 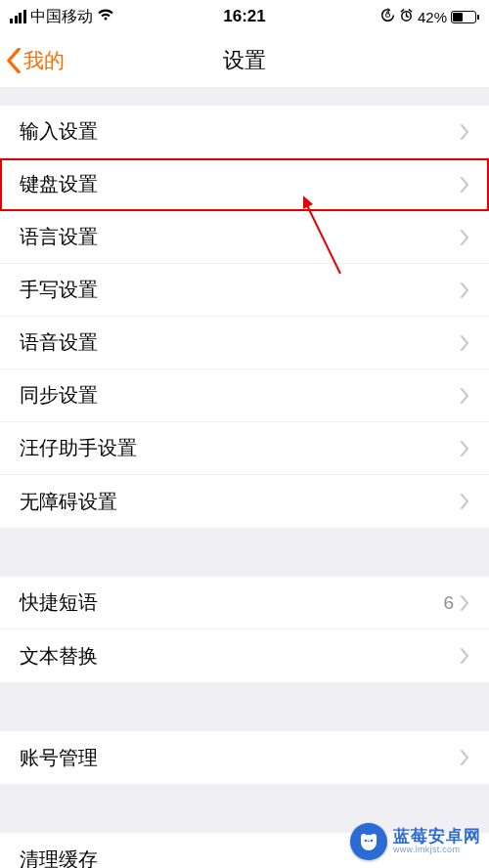 What do you see at coordinates (244, 603) in the screenshot?
I see `row-quick-phrases: 快捷短语 6` at bounding box center [244, 603].